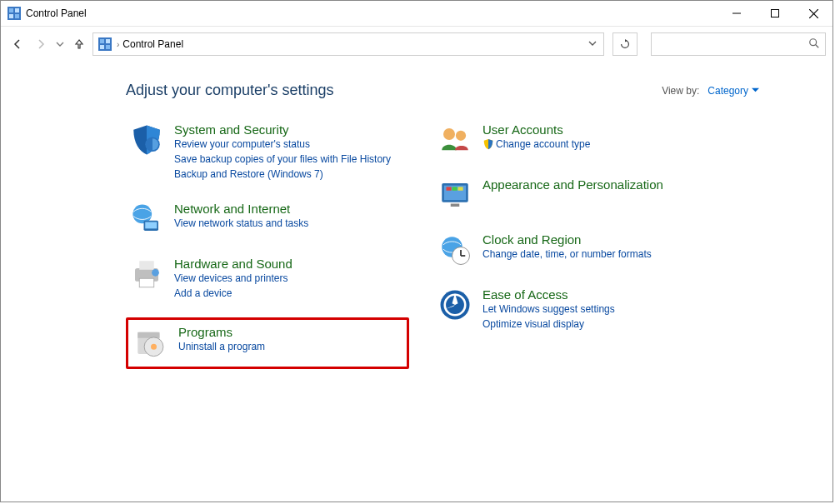  Describe the element at coordinates (576, 196) in the screenshot. I see `category-appearance-and-personalization: Appearance and Personalization` at that location.